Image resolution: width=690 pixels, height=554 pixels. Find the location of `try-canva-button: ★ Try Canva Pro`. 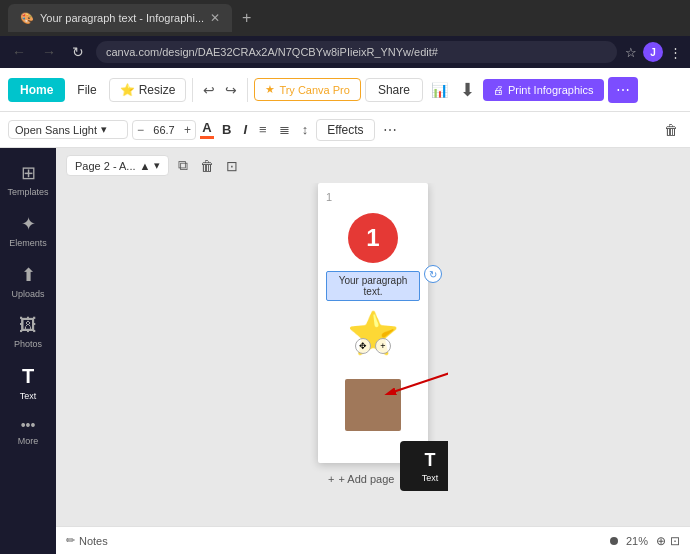

try-canva-button: ★ Try Canva Pro is located at coordinates (308, 90).